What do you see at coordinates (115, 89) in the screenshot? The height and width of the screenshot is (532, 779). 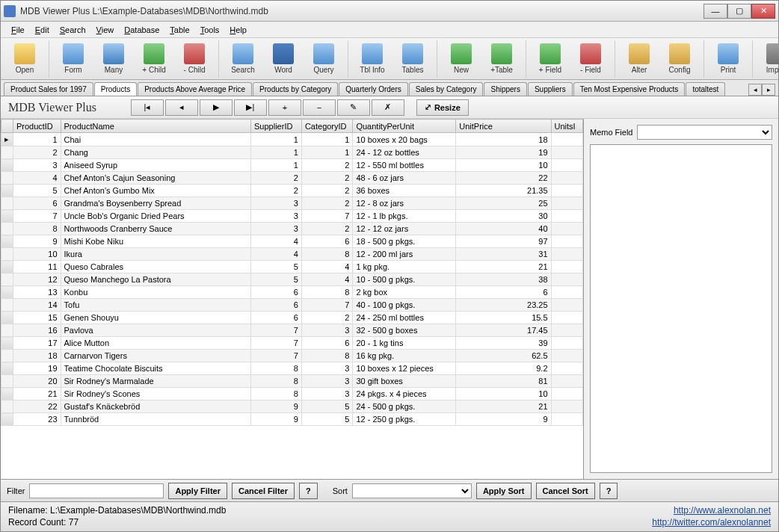 I see `tab-products: Products` at bounding box center [115, 89].